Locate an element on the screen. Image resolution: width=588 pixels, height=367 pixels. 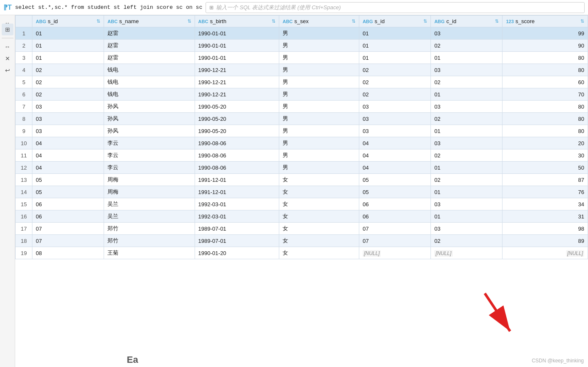
cell-sid2: 02 is located at coordinates (395, 82).